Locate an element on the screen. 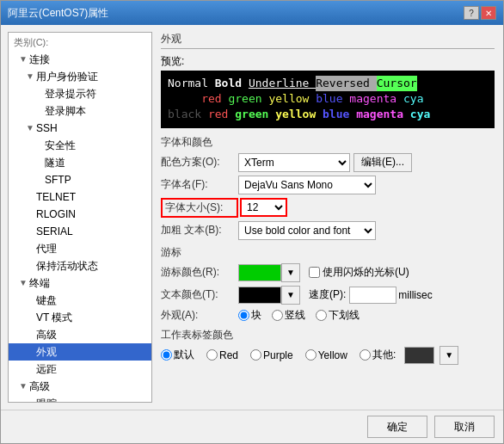 This screenshot has height=444, width=504. preview-cyan-2: cya is located at coordinates (413, 99).